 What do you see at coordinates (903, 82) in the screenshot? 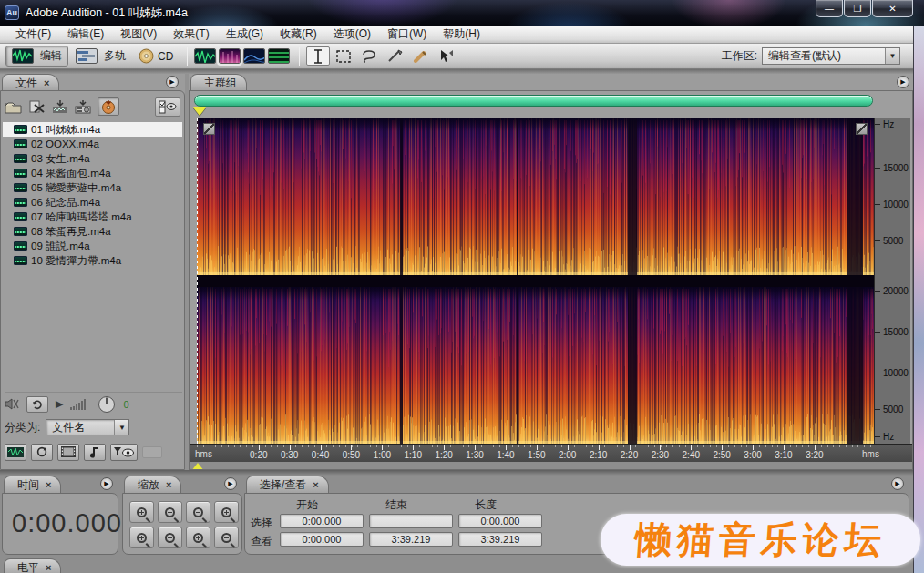
I see `main-panel-menu-button: ▶` at bounding box center [903, 82].